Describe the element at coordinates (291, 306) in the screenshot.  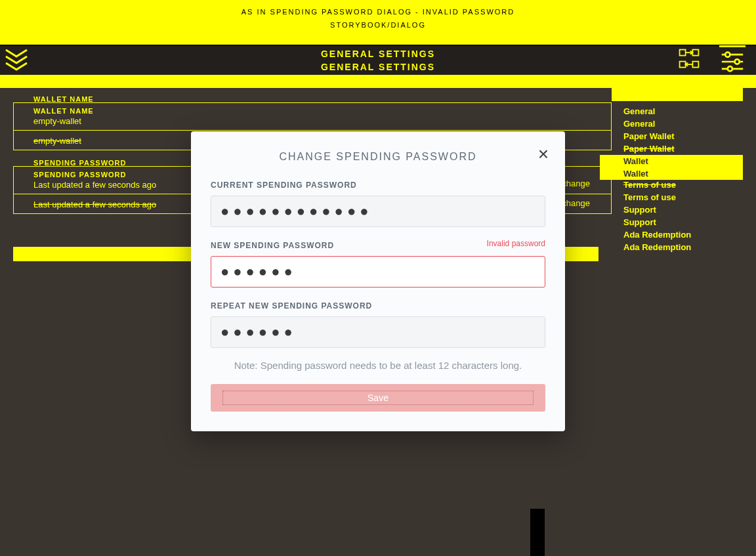
I see `repeat-password-label: REPEAT NEW SPENDING PASSWORD` at that location.